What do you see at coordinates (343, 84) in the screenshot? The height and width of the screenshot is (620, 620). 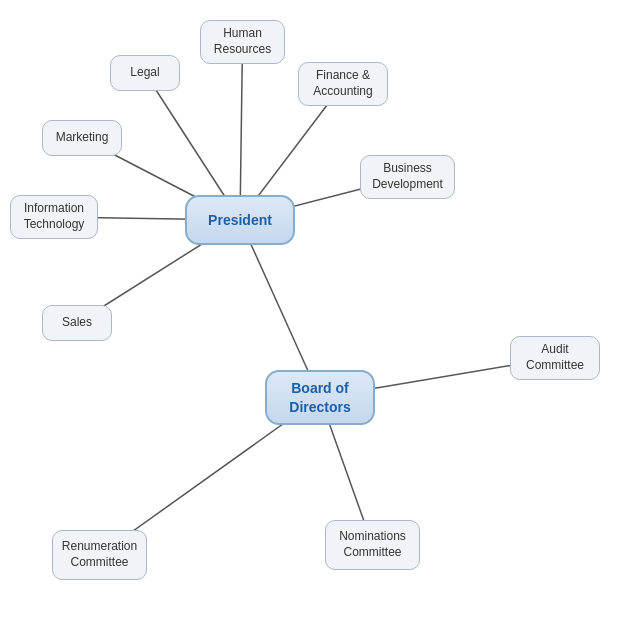 I see `node-finance: Finance &Accounting` at bounding box center [343, 84].